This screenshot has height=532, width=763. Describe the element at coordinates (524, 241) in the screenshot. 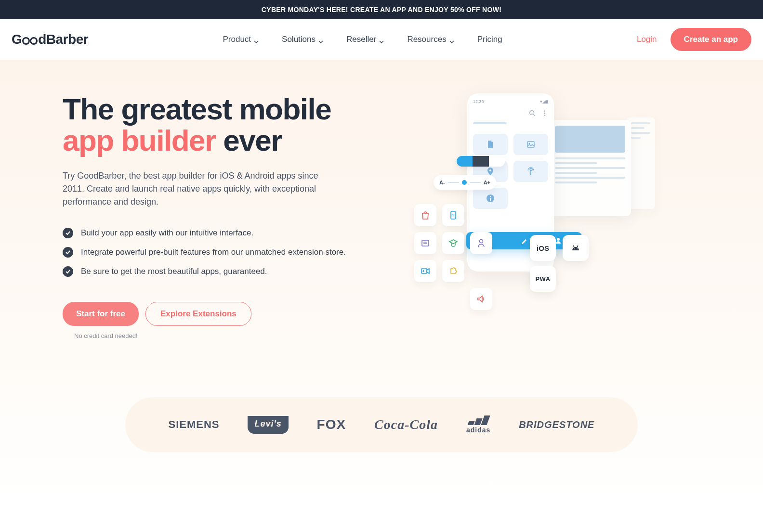

I see `edit-icon` at that location.